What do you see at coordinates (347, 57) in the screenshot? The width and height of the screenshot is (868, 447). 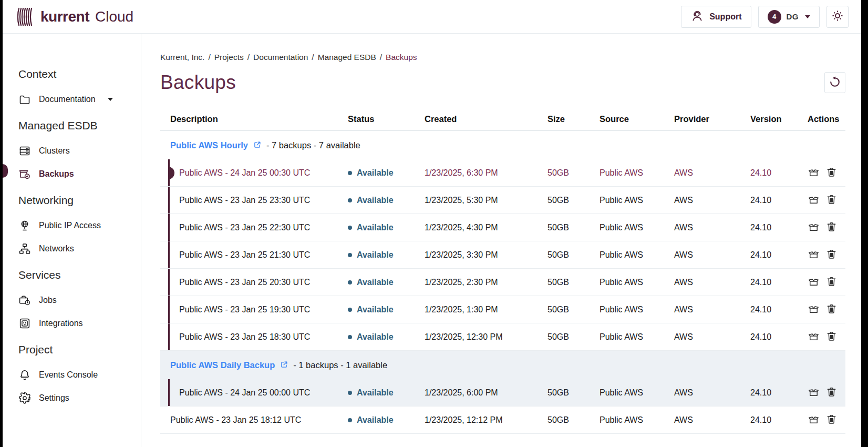 I see `breadcrumb-item: Managed ESDB` at bounding box center [347, 57].